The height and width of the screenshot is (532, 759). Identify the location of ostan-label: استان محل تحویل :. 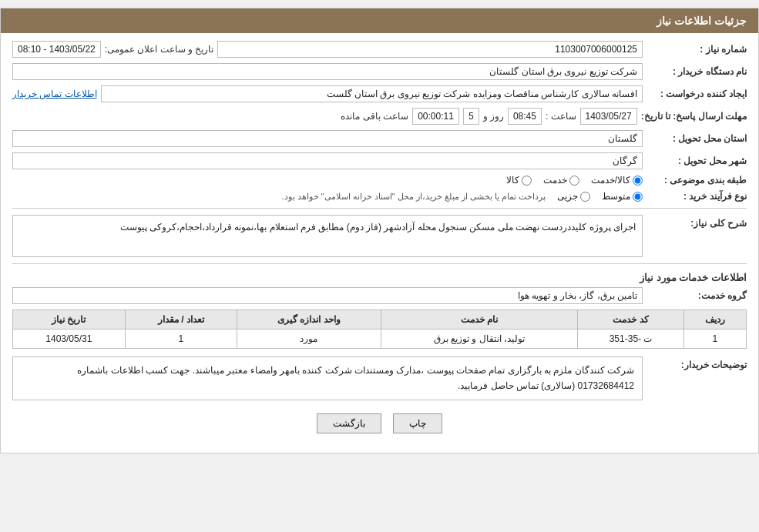
(697, 139).